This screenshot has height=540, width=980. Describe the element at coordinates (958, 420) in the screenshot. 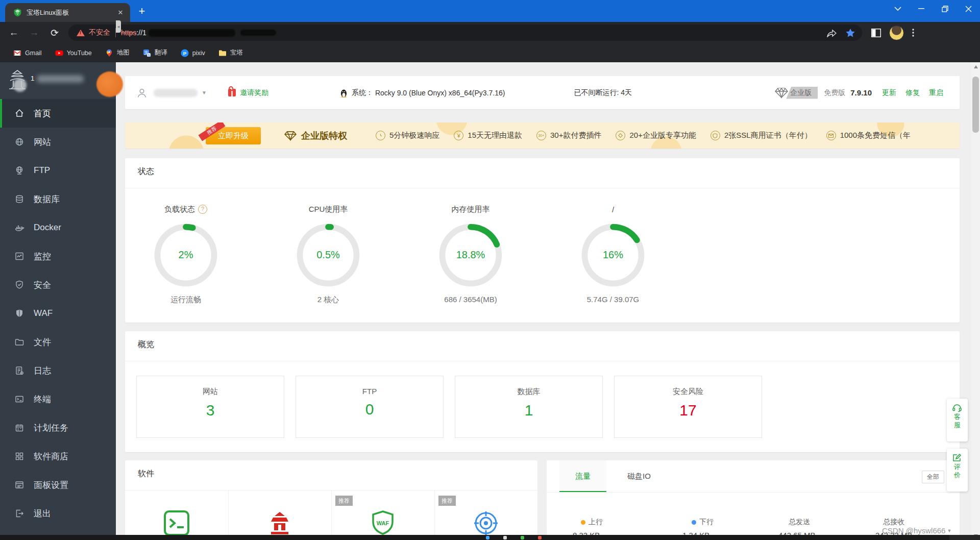

I see `customer-service-button: 客服` at that location.